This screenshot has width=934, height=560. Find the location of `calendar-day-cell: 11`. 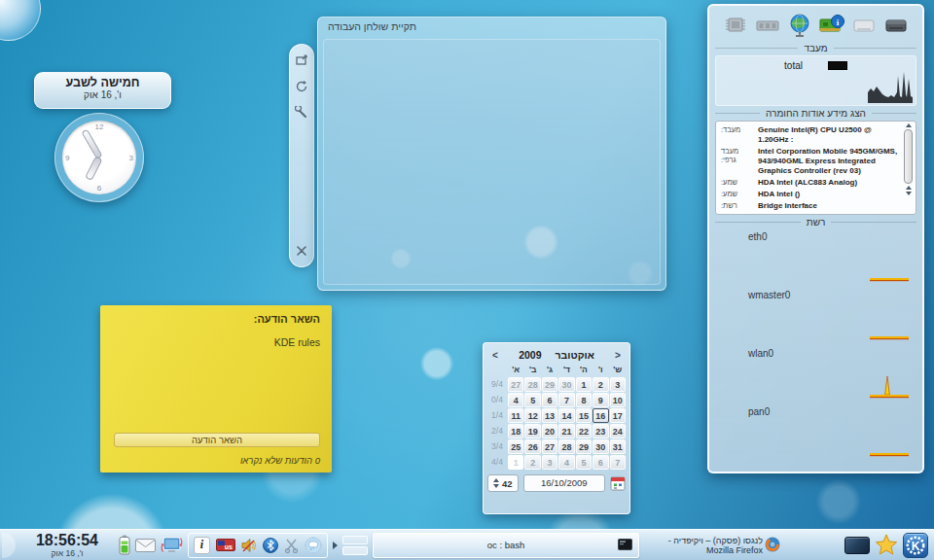

calendar-day-cell: 11 is located at coordinates (516, 416).